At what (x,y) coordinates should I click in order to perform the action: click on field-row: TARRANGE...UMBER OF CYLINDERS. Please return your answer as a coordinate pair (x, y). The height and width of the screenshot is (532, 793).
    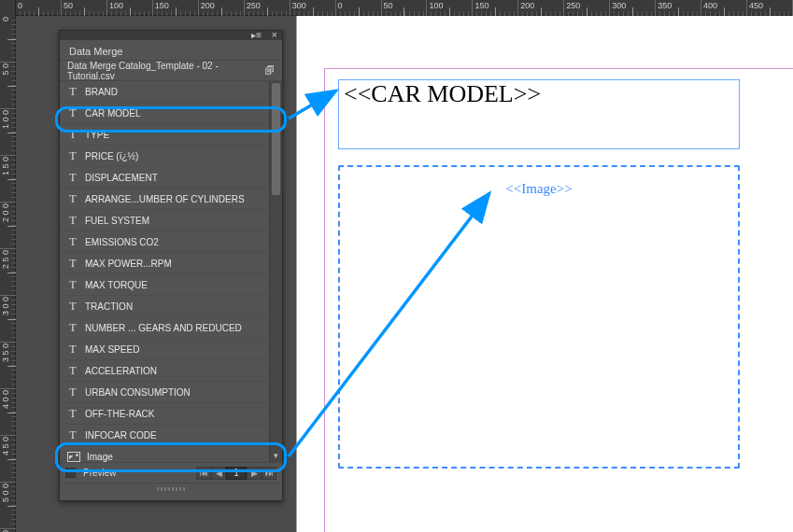
    Looking at the image, I should click on (171, 200).